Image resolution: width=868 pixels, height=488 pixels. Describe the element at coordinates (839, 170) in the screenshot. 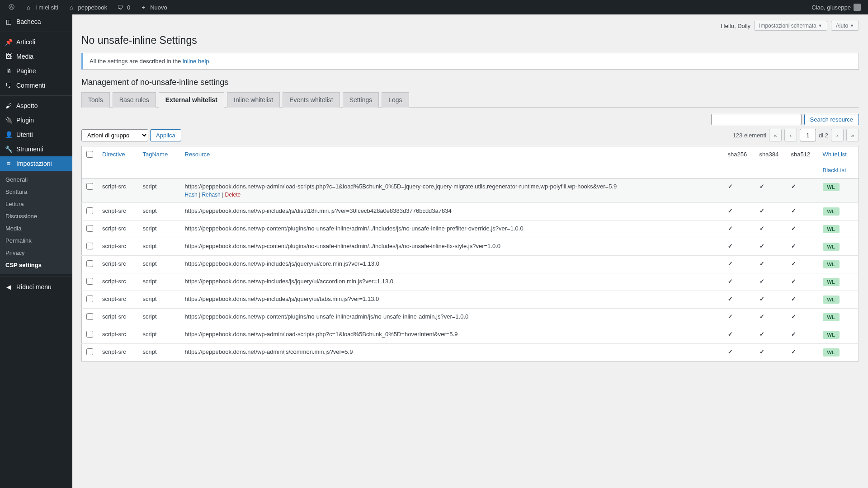

I see `col-blacklist: BlackList` at that location.